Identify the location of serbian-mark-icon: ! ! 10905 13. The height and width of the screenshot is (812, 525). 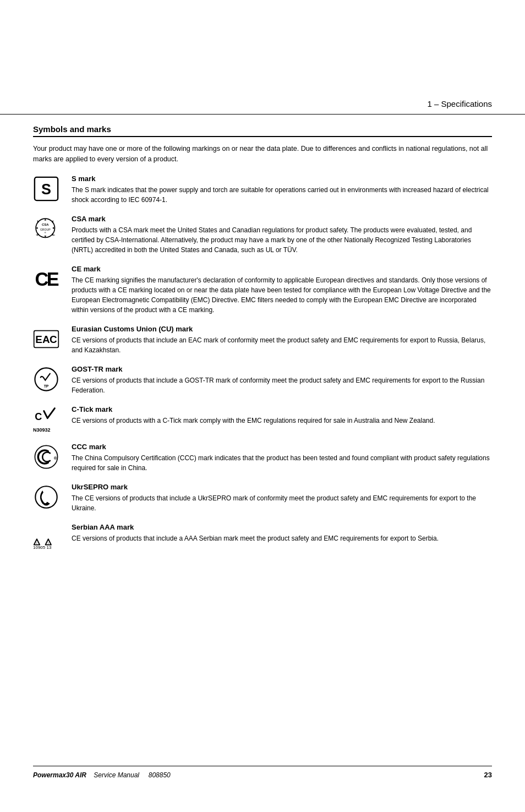
(52, 536).